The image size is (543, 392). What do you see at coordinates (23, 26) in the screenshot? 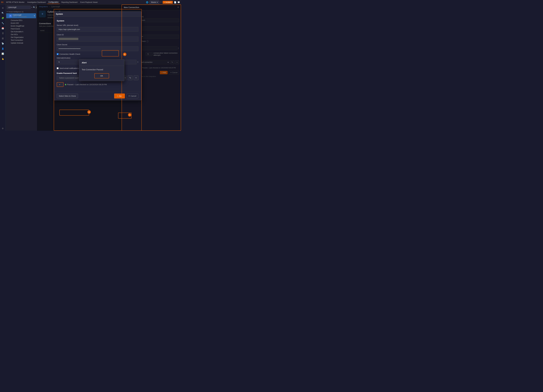
I see `cmd-enrich-sixgillfield: Enrich SixgillField` at bounding box center [23, 26].